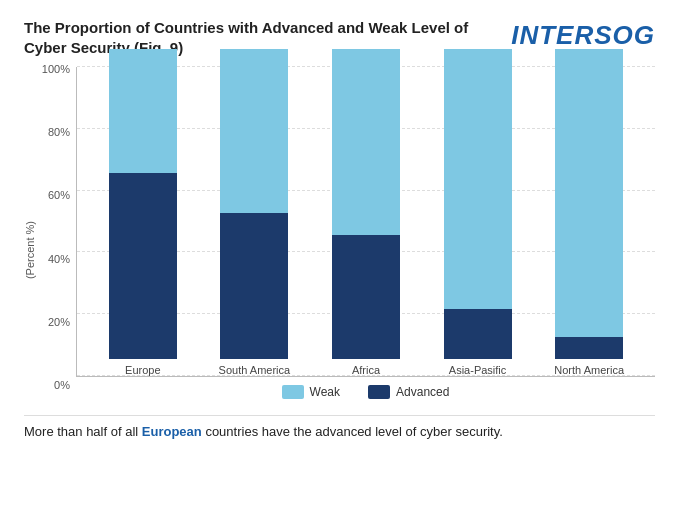  What do you see at coordinates (366, 392) in the screenshot?
I see `chart-legend: Weak Advanced` at bounding box center [366, 392].